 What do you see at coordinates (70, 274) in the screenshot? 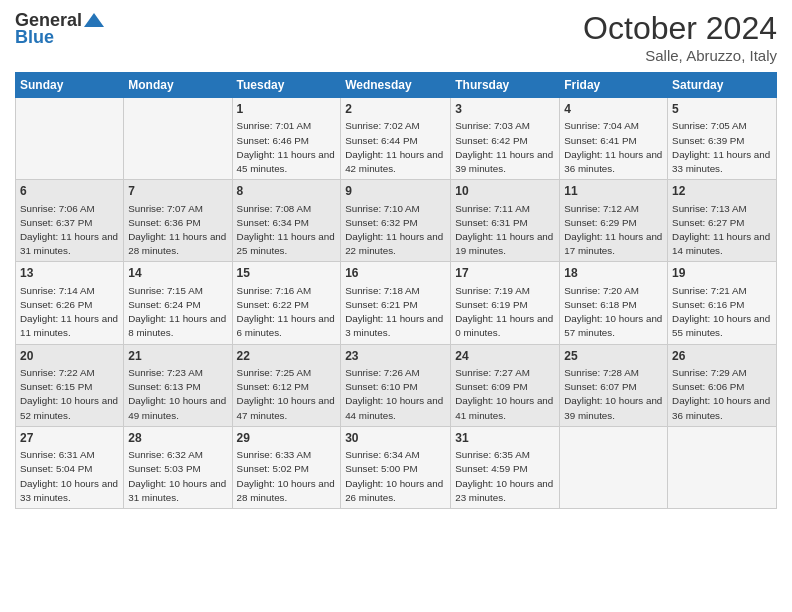
I see `day-number: 13` at bounding box center [70, 274].